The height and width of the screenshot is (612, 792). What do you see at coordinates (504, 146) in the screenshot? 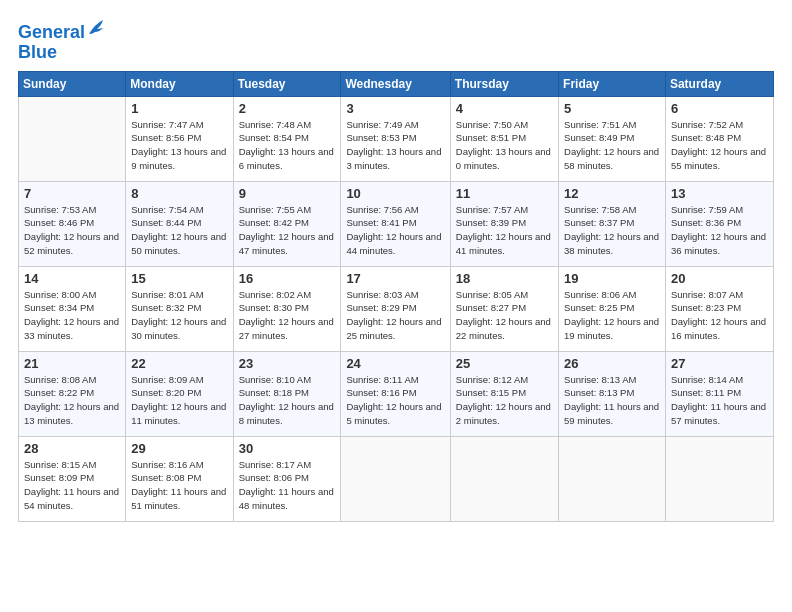
I see `day-info: Sunrise: 7:50 AMSunset: 8:51 PMDaylight:…` at bounding box center [504, 146].